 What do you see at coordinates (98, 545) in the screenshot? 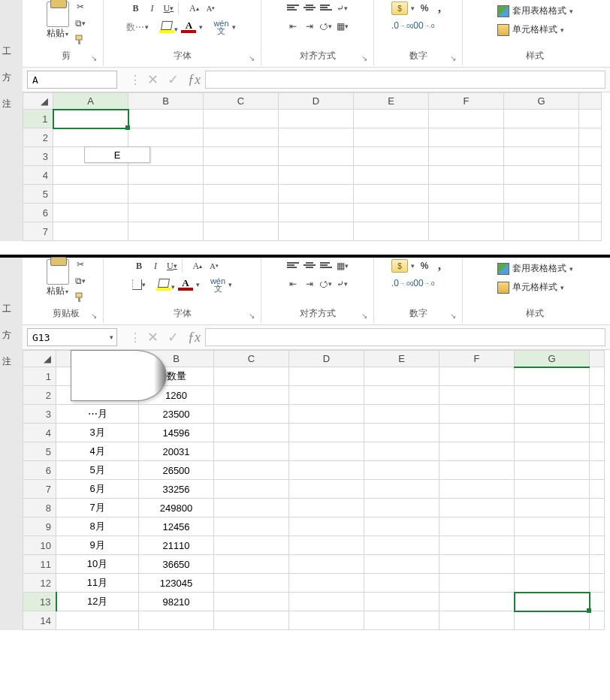
I see `cell: 9月` at bounding box center [98, 545].